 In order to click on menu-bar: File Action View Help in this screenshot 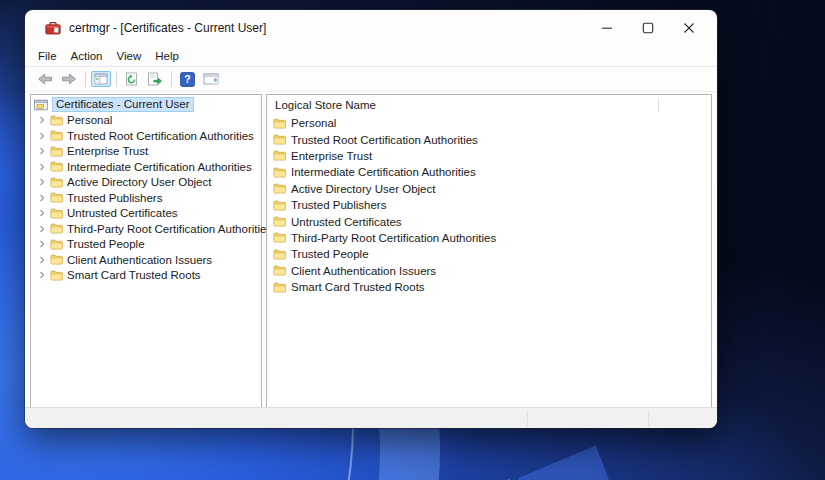, I will do `click(371, 56)`.